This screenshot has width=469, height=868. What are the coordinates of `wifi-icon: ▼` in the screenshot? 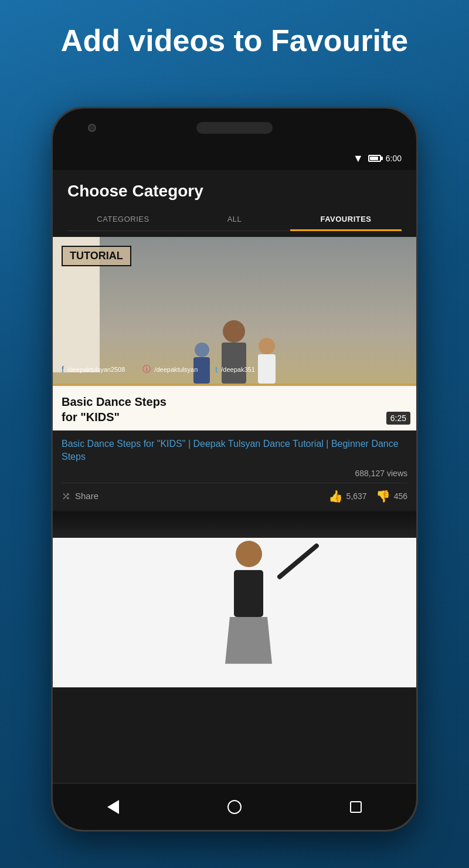 It's located at (358, 158).